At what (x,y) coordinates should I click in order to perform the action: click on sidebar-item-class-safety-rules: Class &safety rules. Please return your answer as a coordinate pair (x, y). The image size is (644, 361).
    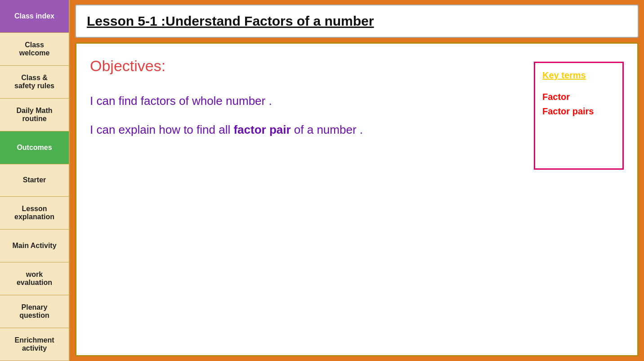
    Looking at the image, I should click on (34, 82).